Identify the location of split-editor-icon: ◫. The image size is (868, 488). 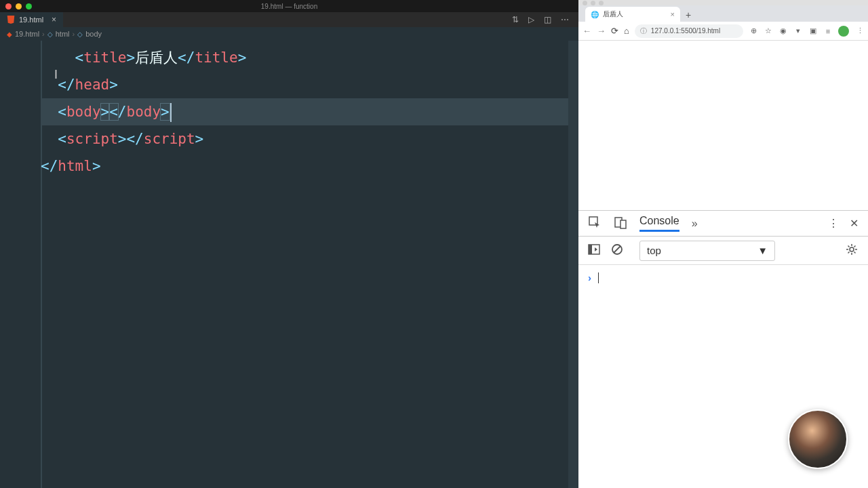
(548, 20).